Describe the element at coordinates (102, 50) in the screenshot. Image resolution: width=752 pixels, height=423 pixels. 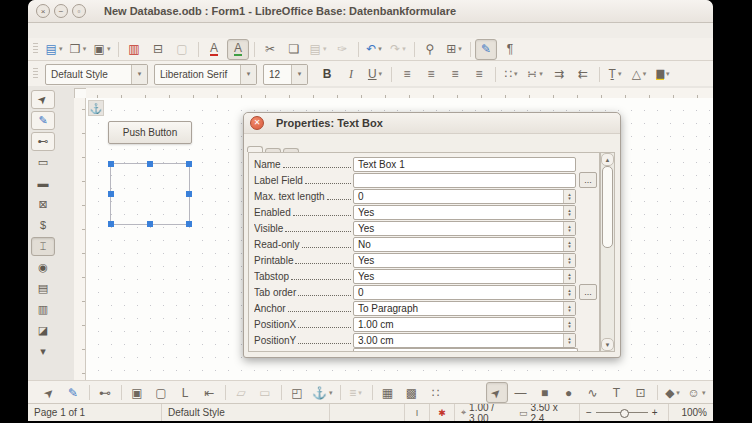
I see `save-button: ▣▾` at that location.